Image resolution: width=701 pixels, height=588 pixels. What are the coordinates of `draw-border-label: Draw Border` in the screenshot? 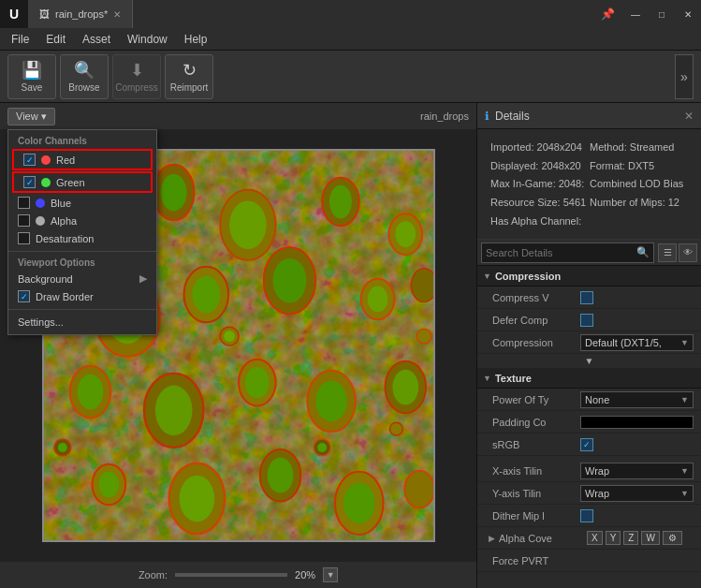 It's located at (65, 297).